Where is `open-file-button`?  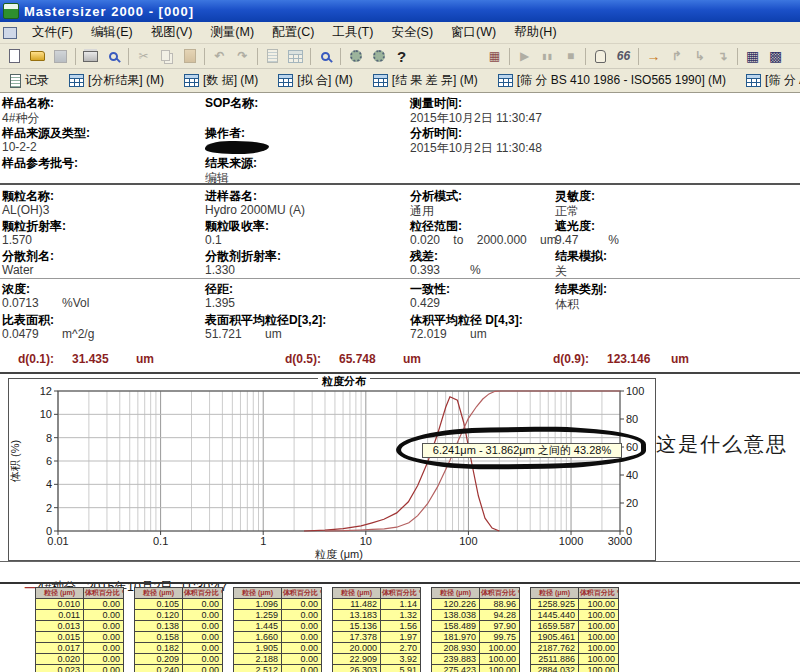 open-file-button is located at coordinates (38, 56).